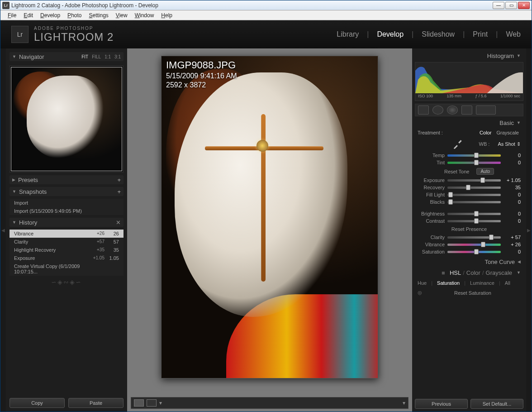  Describe the element at coordinates (28, 15) in the screenshot. I see `menu-edit: Edit` at that location.